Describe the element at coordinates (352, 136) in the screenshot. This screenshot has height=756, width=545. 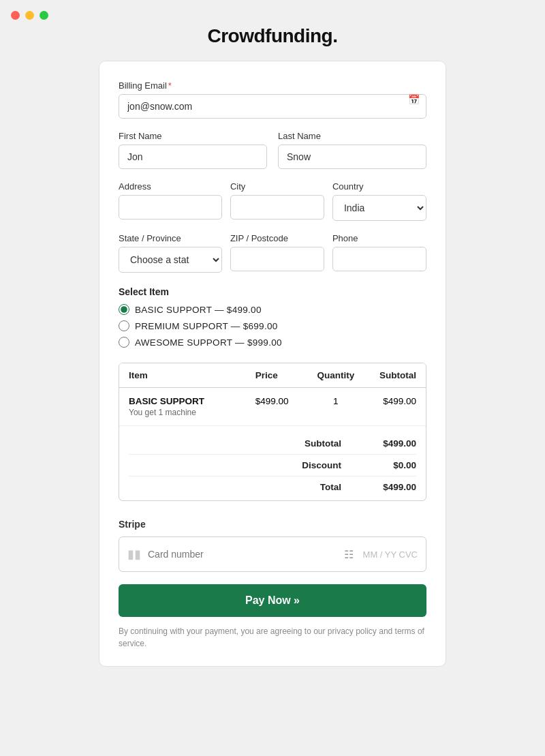
I see `last-name-label: Last Name` at that location.